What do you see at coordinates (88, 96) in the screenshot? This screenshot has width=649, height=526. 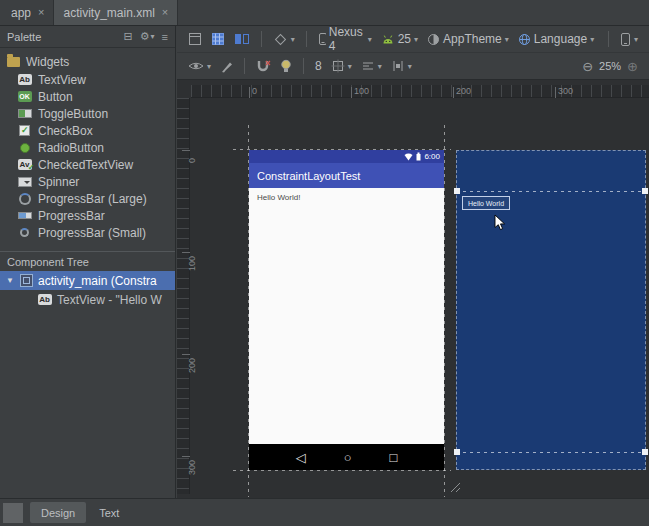 I see `palette-item-button: OK Button` at bounding box center [88, 96].